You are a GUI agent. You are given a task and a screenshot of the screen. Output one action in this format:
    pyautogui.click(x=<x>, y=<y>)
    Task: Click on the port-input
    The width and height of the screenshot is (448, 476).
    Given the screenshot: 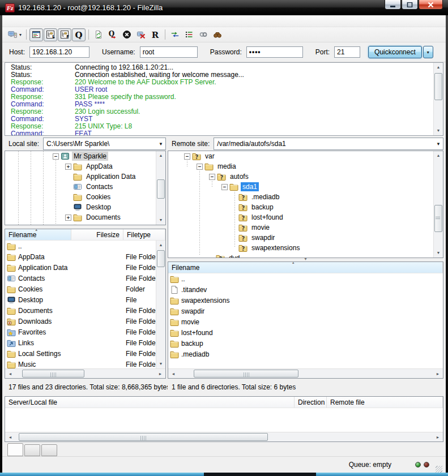 What is the action you would take?
    pyautogui.click(x=347, y=52)
    